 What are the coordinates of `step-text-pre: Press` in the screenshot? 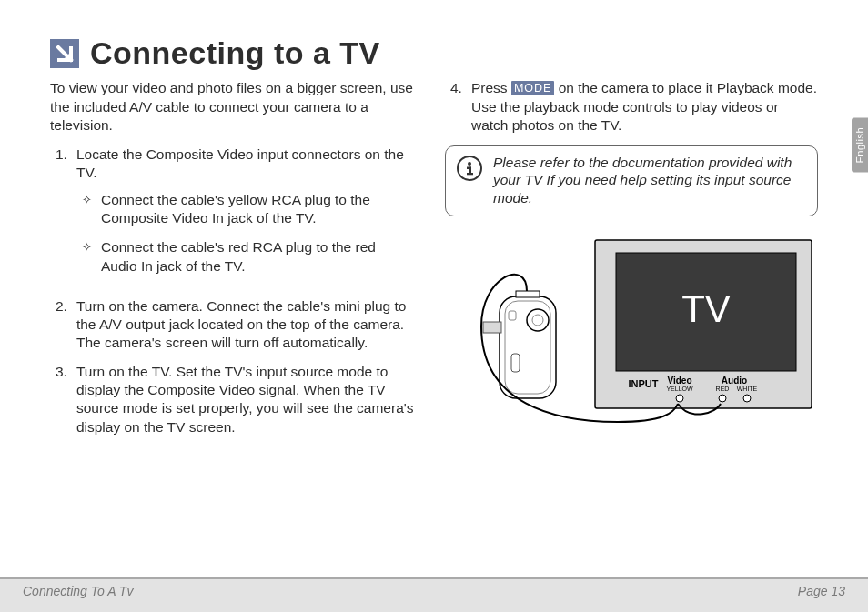 It's located at (491, 87).